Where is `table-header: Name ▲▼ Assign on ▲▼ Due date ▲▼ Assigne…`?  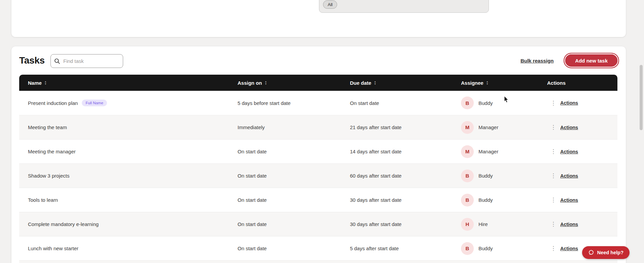
table-header: Name ▲▼ Assign on ▲▼ Due date ▲▼ Assigne… is located at coordinates (318, 83).